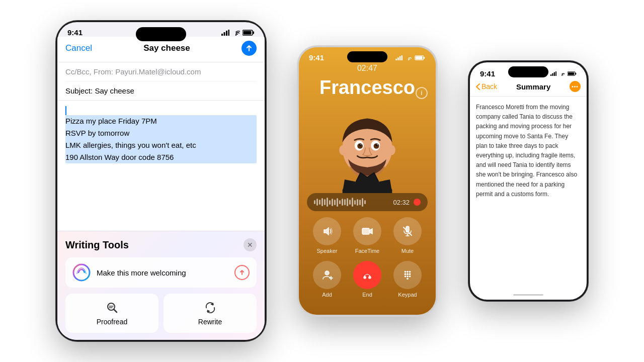 This screenshot has width=644, height=362. Describe the element at coordinates (367, 280) in the screenshot. I see `end-button: End` at that location.